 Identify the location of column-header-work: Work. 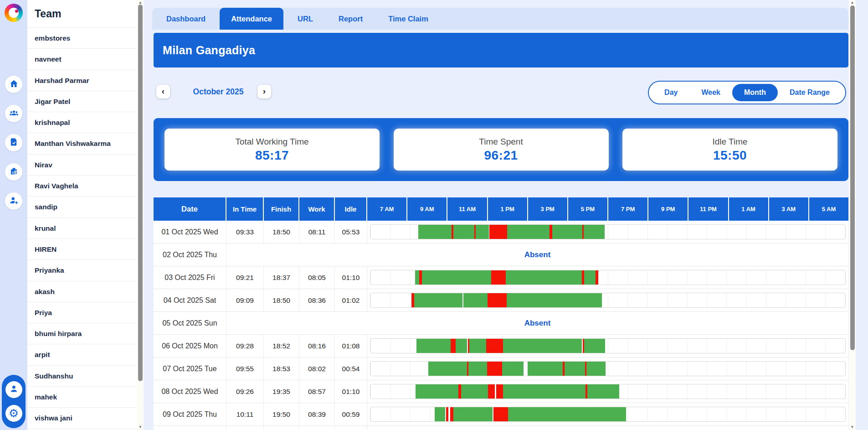
(317, 209).